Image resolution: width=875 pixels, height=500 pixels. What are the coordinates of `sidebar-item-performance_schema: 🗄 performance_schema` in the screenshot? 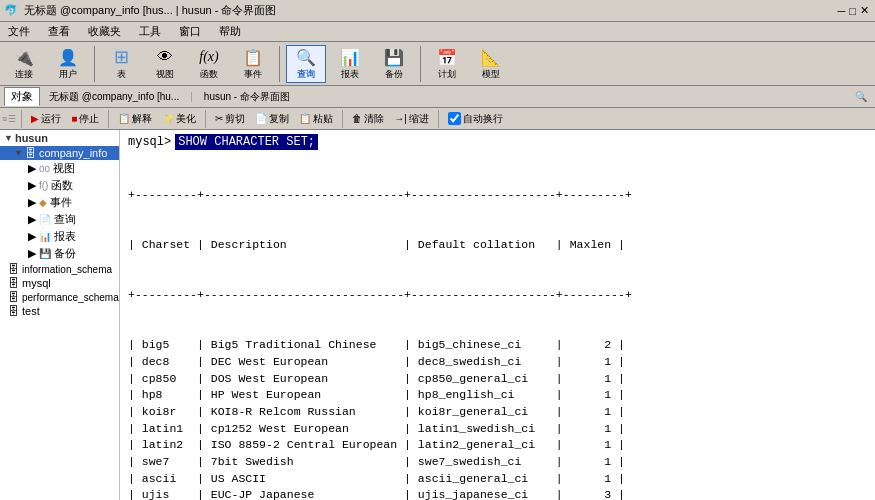 It's located at (60, 297).